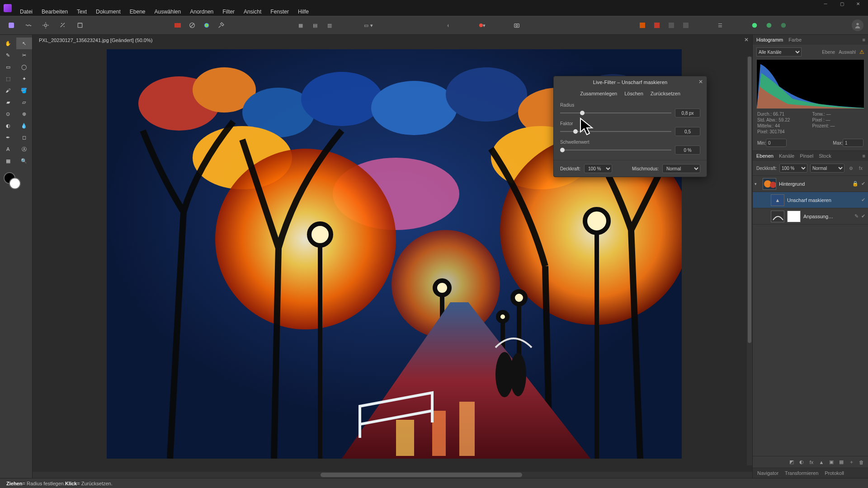  What do you see at coordinates (330, 25) in the screenshot?
I see `align-dist3-icon: ▥` at bounding box center [330, 25].